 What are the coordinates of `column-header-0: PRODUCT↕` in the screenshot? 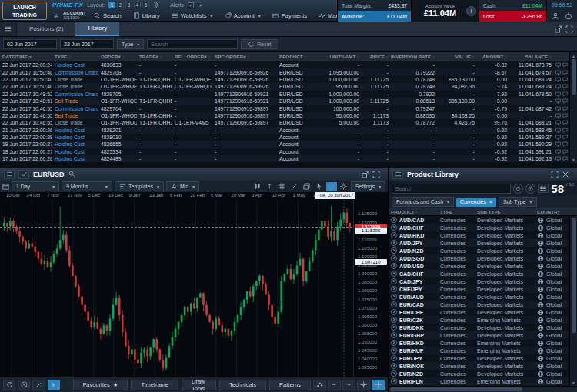 It's located at (413, 211).